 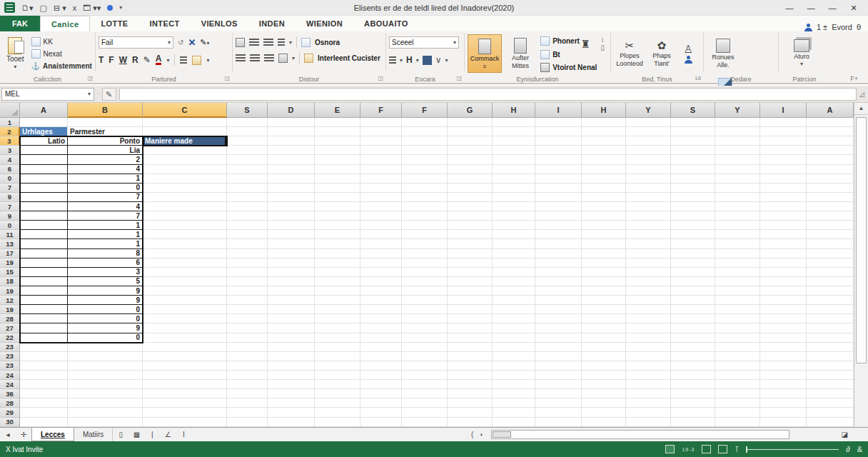 What do you see at coordinates (227, 79) in the screenshot?
I see `dialog-launcher-icon: ◲` at bounding box center [227, 79].